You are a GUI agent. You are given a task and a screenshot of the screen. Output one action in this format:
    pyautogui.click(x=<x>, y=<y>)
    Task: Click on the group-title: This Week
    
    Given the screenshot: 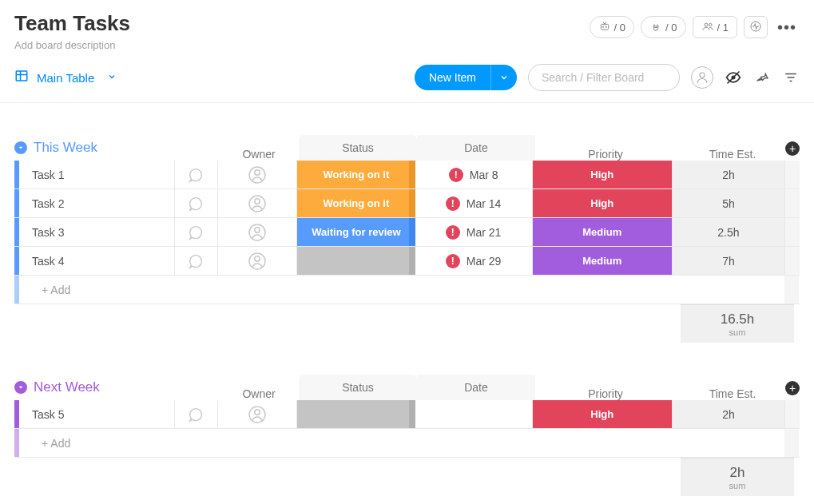 What is the action you would take?
    pyautogui.click(x=66, y=148)
    